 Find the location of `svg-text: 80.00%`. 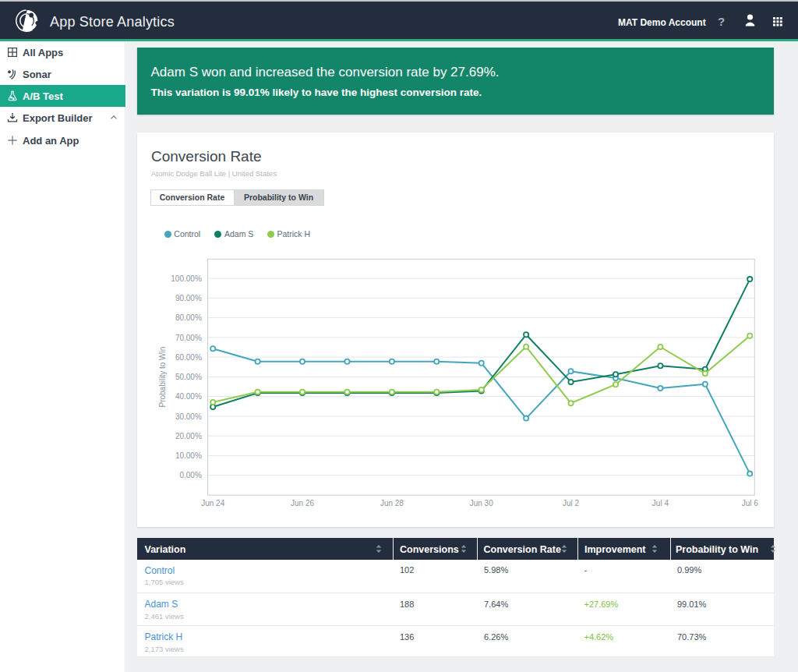

svg-text: 80.00% is located at coordinates (189, 318).